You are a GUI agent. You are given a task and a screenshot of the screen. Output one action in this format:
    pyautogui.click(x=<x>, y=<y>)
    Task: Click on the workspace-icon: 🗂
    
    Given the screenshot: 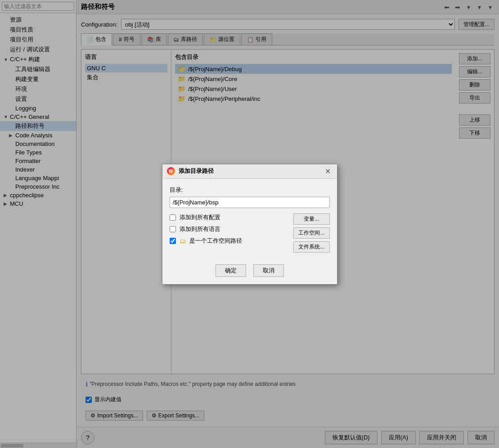 What is the action you would take?
    pyautogui.click(x=183, y=241)
    